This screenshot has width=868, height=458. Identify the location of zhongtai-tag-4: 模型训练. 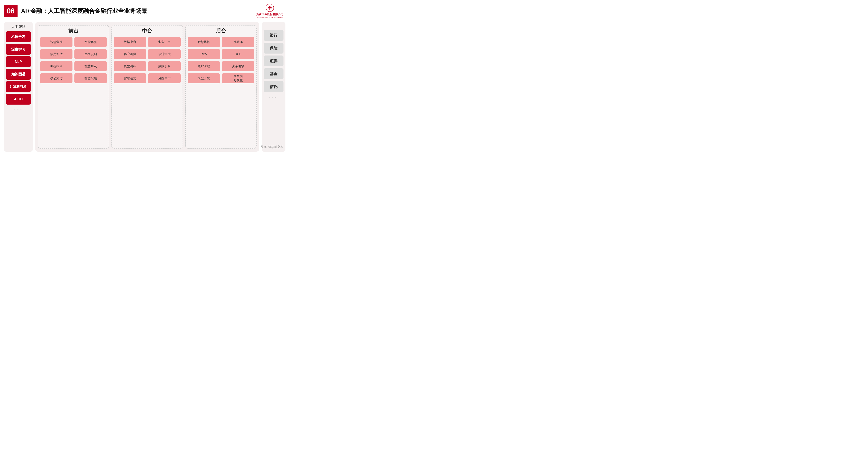
(130, 66).